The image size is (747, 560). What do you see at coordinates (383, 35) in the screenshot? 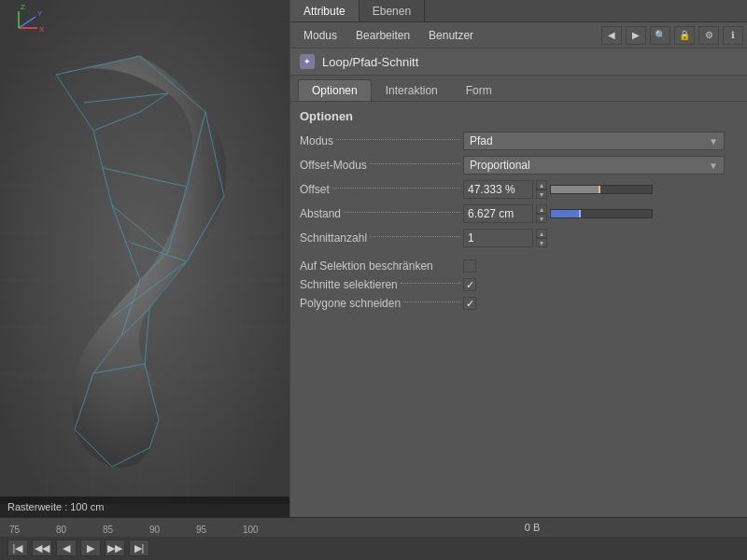
I see `menu-bearbeiten: Bearbeiten` at bounding box center [383, 35].